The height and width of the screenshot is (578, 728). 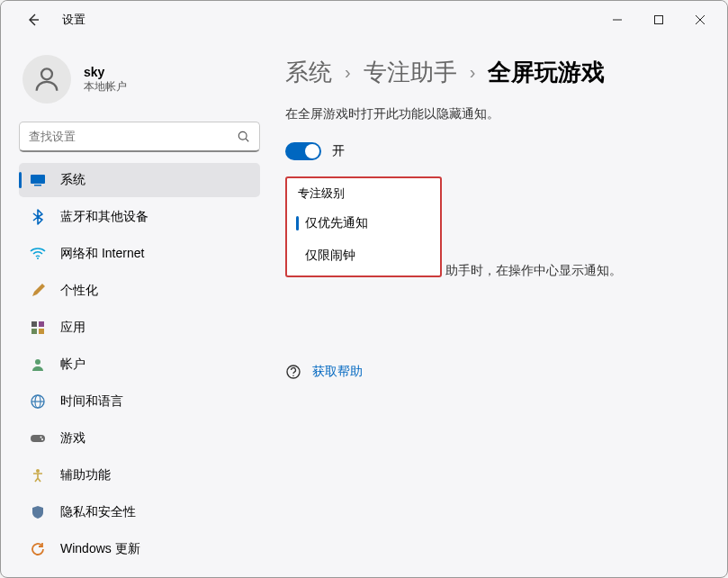 I want to click on update-icon, so click(x=38, y=549).